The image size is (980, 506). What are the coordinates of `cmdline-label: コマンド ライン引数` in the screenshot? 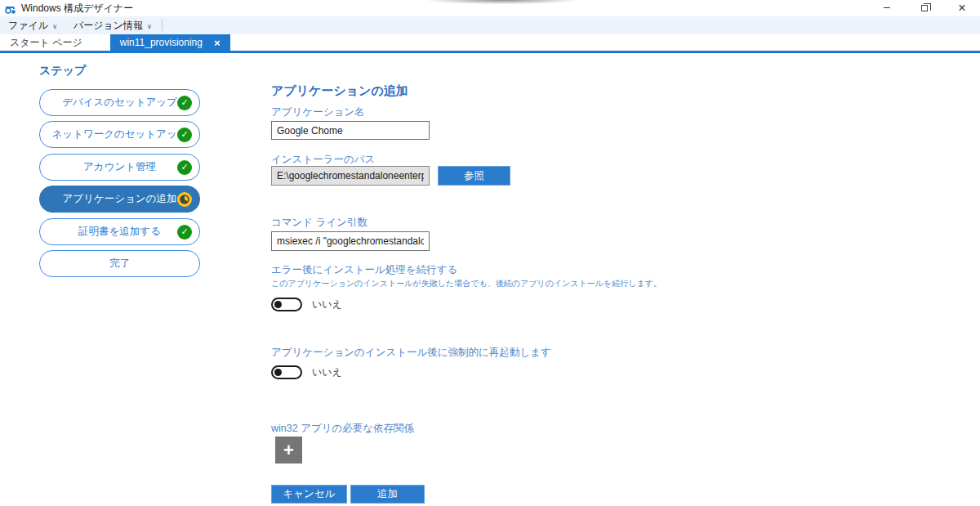 It's located at (319, 222).